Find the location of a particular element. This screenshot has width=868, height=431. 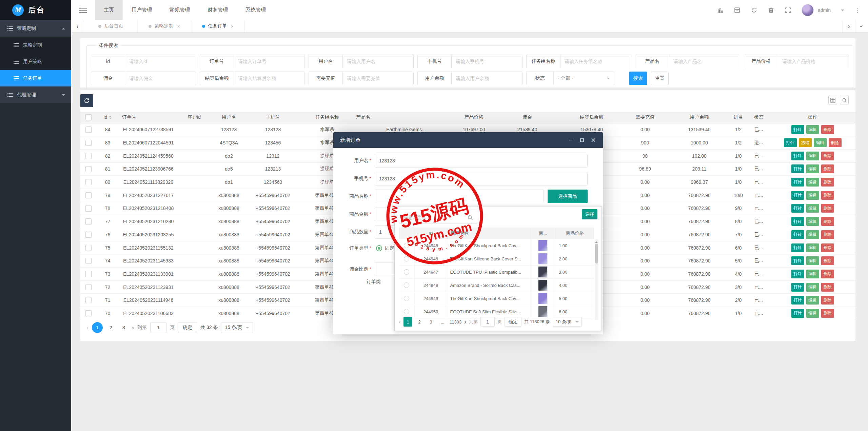

column-header-1: id is located at coordinates (108, 117).